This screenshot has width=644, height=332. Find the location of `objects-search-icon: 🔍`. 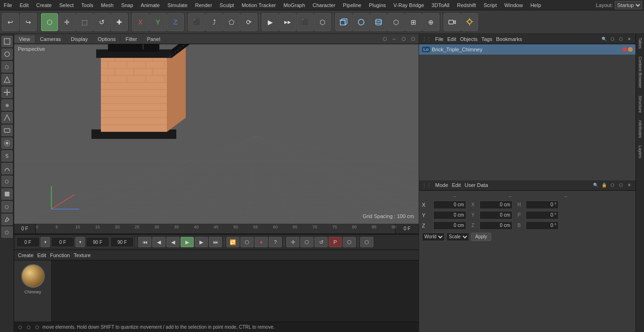

objects-search-icon: 🔍 is located at coordinates (604, 39).